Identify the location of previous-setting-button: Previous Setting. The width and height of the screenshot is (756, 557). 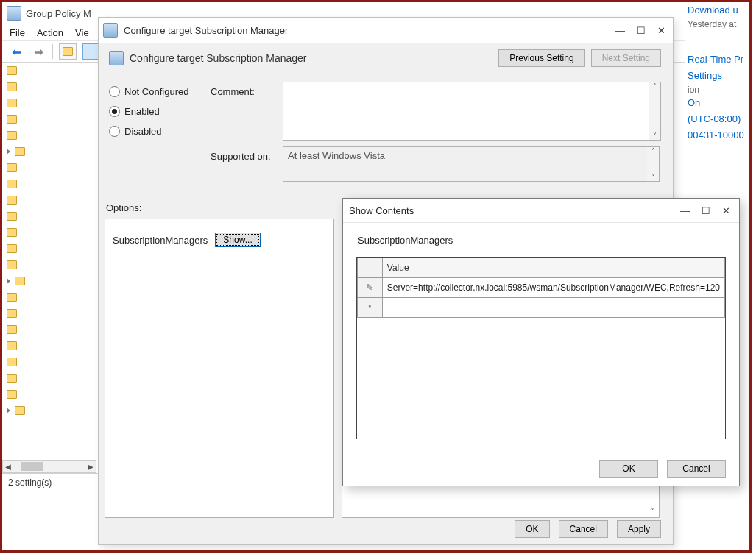
(542, 58).